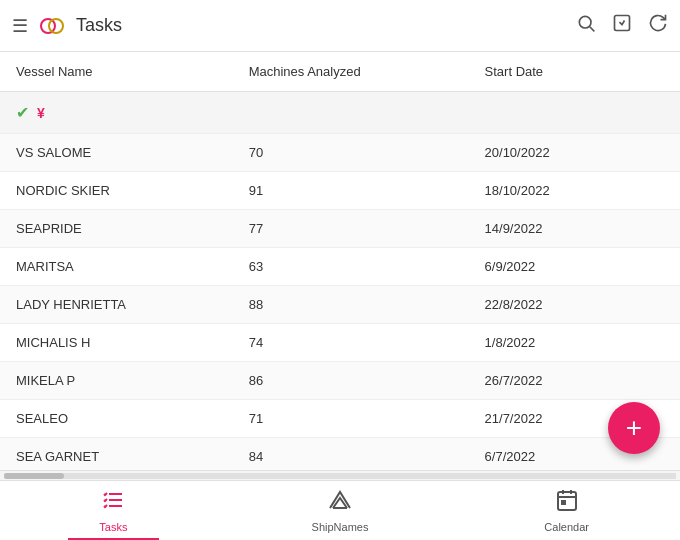 The height and width of the screenshot is (540, 680). What do you see at coordinates (340, 72) in the screenshot?
I see `table-header-row: Vessel Name Machines Analyzed Start Date` at bounding box center [340, 72].